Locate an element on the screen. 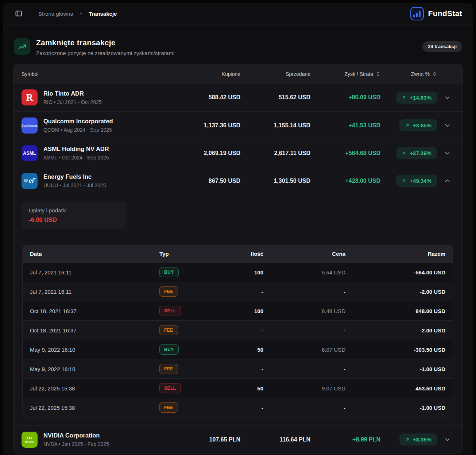 This screenshot has height=455, width=476. order-row: Jul 7, 2021 16:11 BUY 100 5.64 USD -564.… is located at coordinates (238, 272).